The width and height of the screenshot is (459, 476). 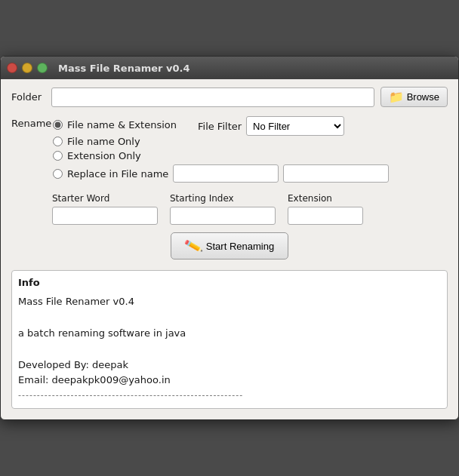 I want to click on start-btn-row: ✏️ Start Renaming, so click(x=230, y=246).